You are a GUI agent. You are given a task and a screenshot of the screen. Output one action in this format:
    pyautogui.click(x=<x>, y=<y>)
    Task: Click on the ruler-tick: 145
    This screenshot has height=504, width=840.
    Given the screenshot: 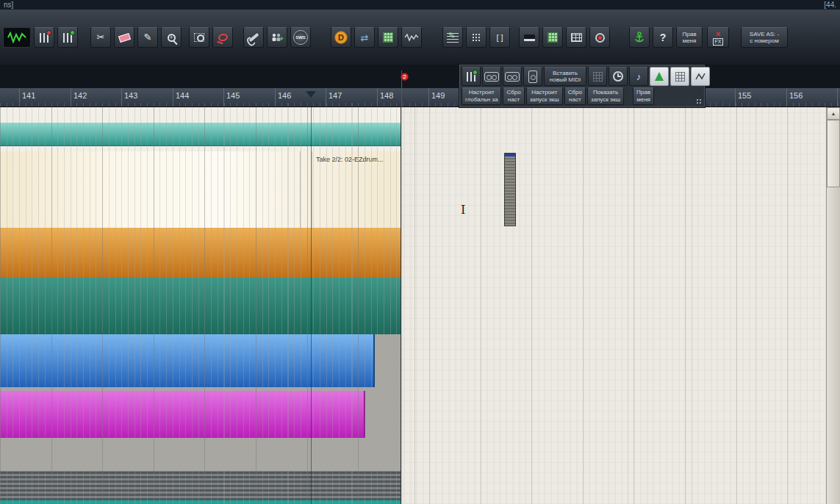 What is the action you would take?
    pyautogui.click(x=223, y=97)
    